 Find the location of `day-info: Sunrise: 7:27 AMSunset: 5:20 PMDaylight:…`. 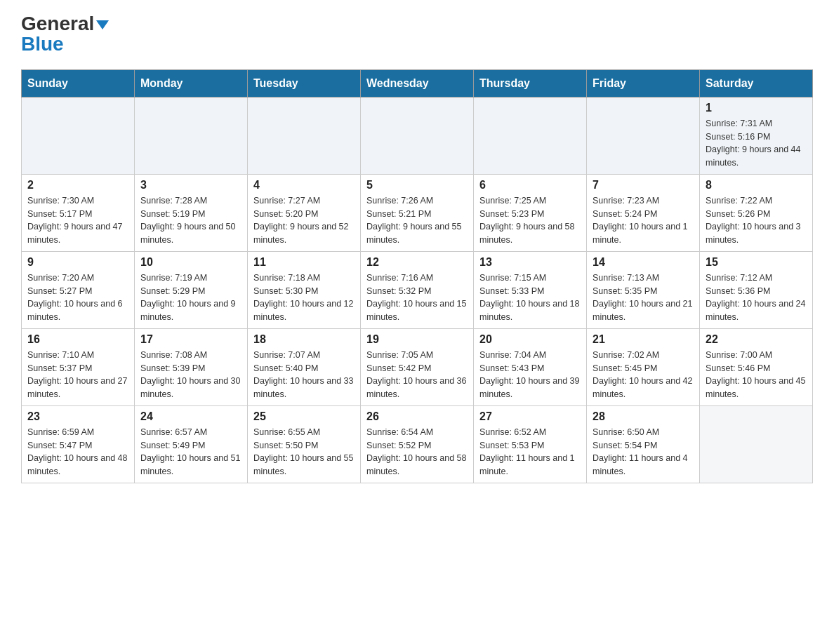

day-info: Sunrise: 7:27 AMSunset: 5:20 PMDaylight:… is located at coordinates (304, 220).